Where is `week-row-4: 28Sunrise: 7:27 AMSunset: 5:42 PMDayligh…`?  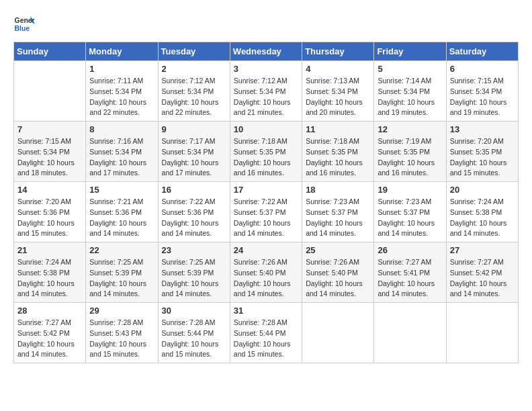
week-row-4: 28Sunrise: 7:27 AMSunset: 5:42 PMDayligh… is located at coordinates (266, 333).